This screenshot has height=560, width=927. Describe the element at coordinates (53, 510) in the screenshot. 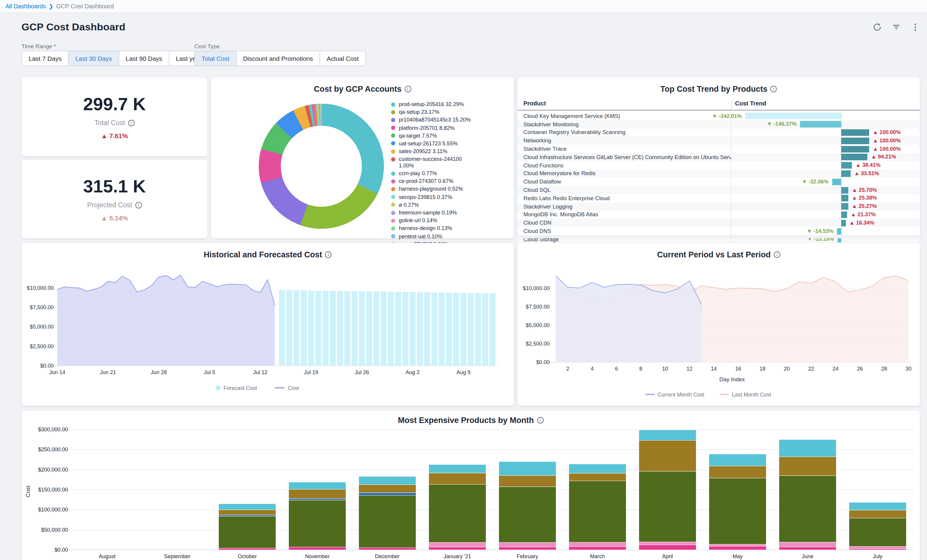

I see `svg-text: $100,000.00` at that location.